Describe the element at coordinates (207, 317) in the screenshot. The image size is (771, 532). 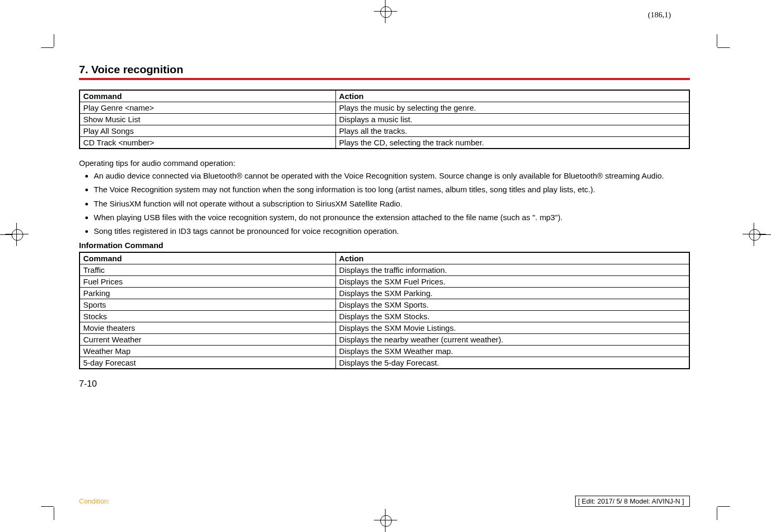
I see `command-cell: Stocks` at that location.